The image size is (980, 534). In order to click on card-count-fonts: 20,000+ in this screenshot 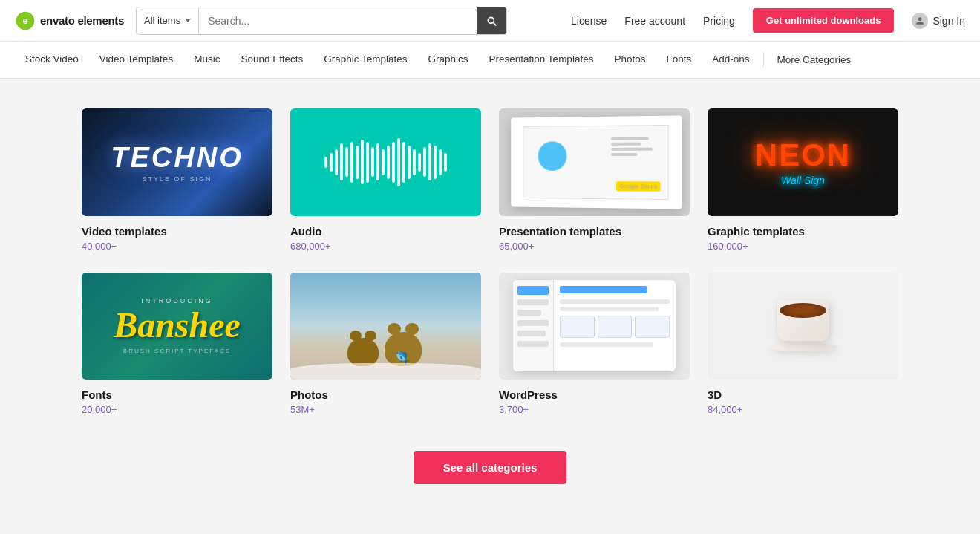, I will do `click(177, 410)`.